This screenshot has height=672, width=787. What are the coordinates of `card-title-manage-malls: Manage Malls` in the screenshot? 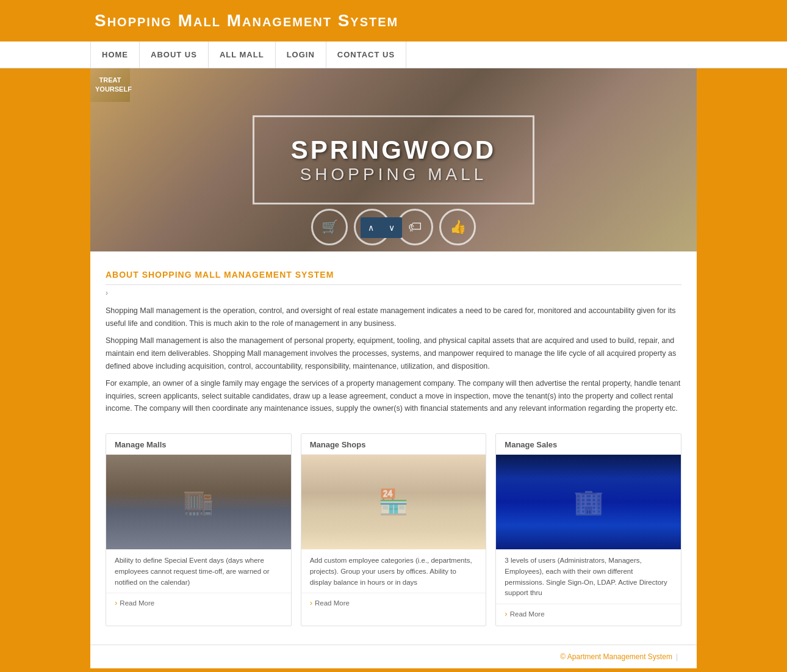 It's located at (199, 444).